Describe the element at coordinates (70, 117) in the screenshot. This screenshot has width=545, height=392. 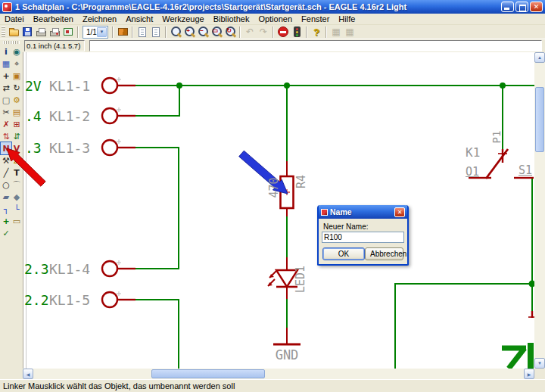
I see `part-label-kl1-2: KL1-2` at that location.